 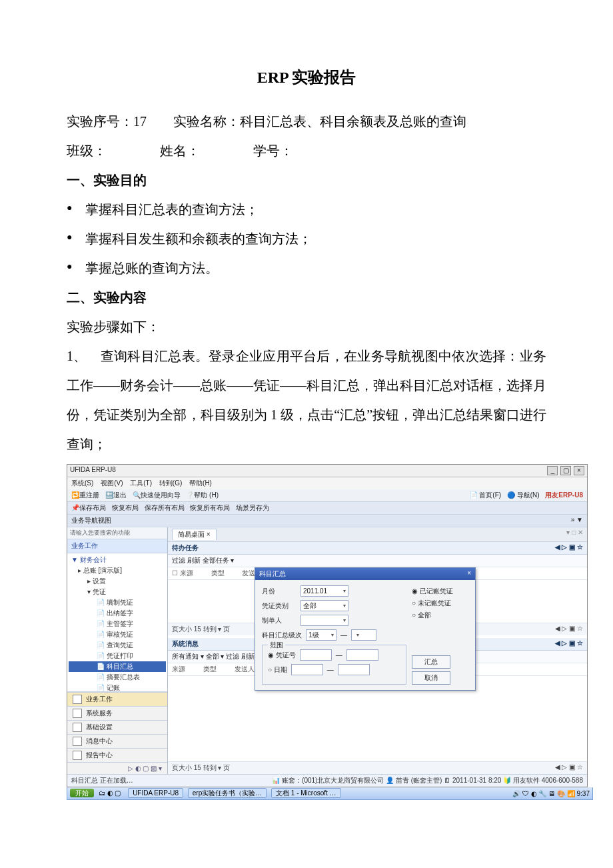 What do you see at coordinates (282, 655) in the screenshot?
I see `radio-voucherno: 凭证号` at bounding box center [282, 655].